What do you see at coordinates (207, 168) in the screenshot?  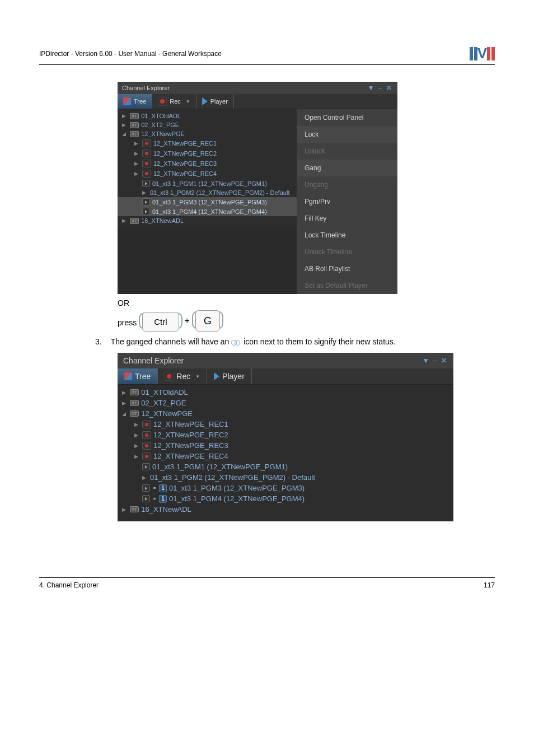 I see `channel-tree: ▶XT01_XTOldADL ▶XT02_XT2_PGE ◢XT12_XTNew…` at bounding box center [207, 168].